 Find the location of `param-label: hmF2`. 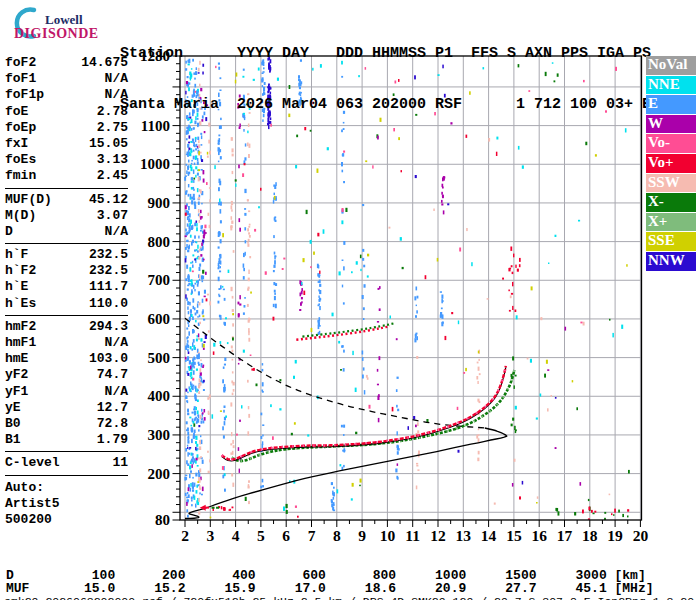

param-label: hmF2 is located at coordinates (20, 327).